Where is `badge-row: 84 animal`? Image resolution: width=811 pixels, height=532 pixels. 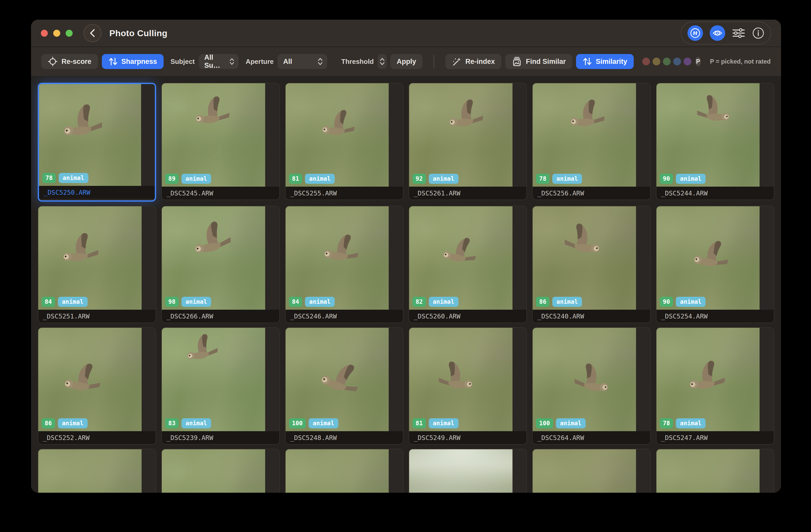
badge-row: 84 animal is located at coordinates (312, 302).